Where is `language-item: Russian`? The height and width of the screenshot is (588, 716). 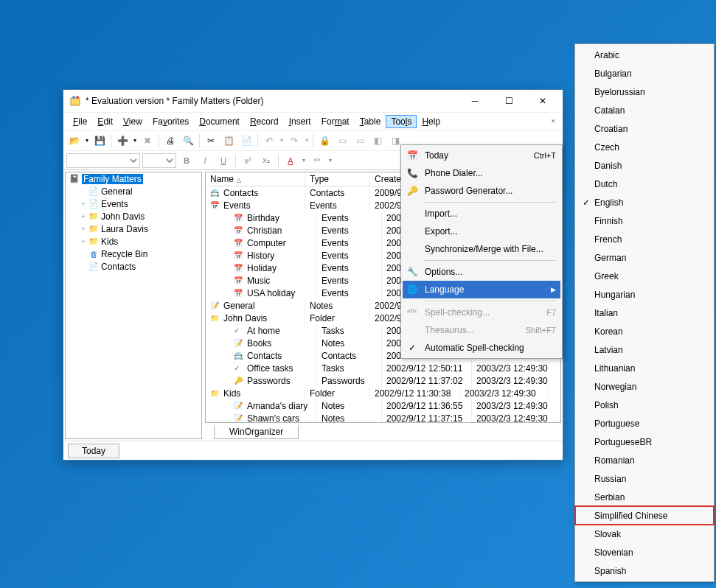
language-item: Russian is located at coordinates (644, 479).